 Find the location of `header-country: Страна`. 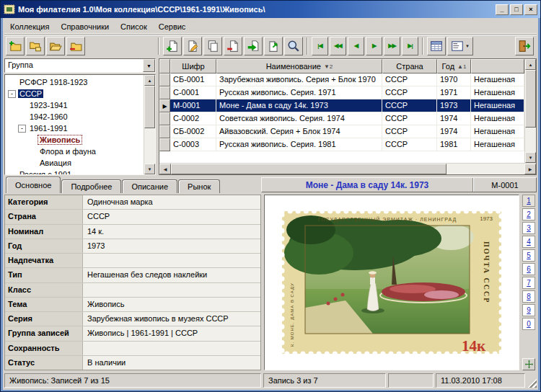

header-country: Страна is located at coordinates (410, 66).